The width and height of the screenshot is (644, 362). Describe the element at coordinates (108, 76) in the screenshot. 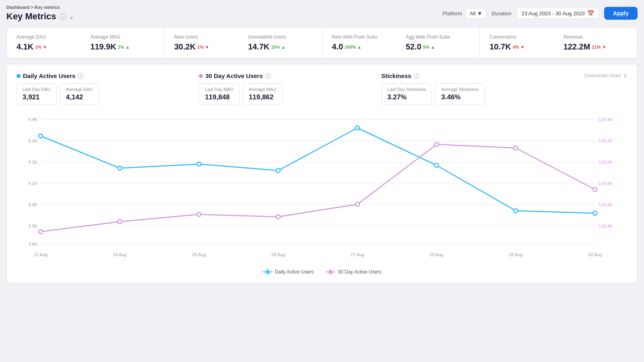

I see `dau-series-label: Daily Active Users i` at that location.